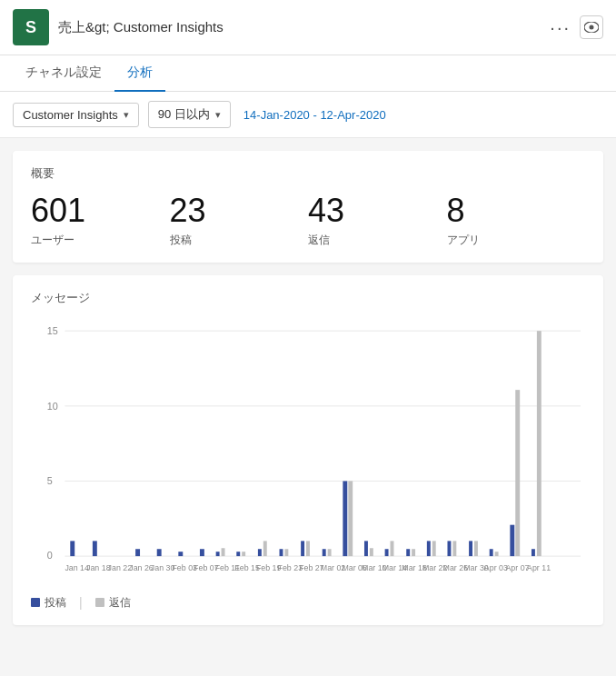 The height and width of the screenshot is (676, 616). I want to click on stat-posts-number: 23, so click(240, 211).